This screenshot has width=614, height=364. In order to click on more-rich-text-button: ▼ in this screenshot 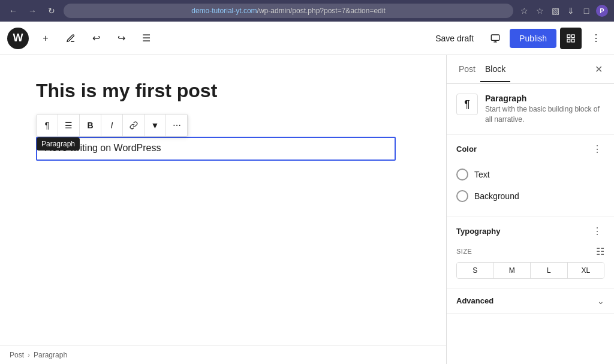, I will do `click(155, 125)`.